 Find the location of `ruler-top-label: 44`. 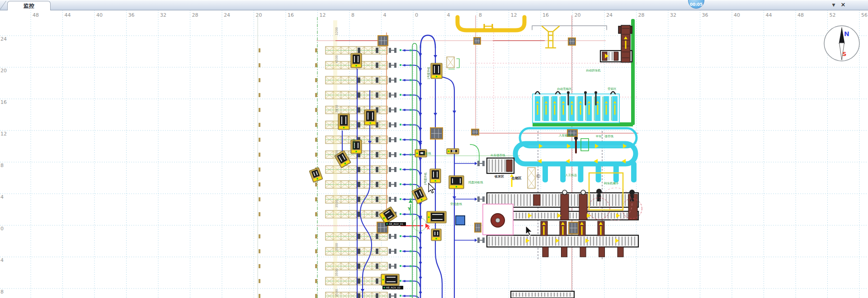

ruler-top-label: 44 is located at coordinates (68, 15).